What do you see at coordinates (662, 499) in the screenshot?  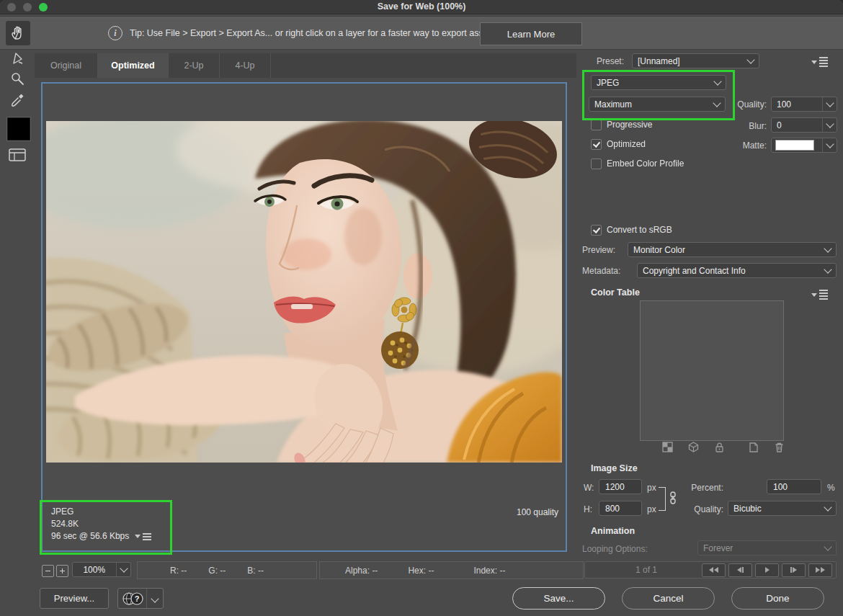 I see `dimension-link-bracket` at bounding box center [662, 499].